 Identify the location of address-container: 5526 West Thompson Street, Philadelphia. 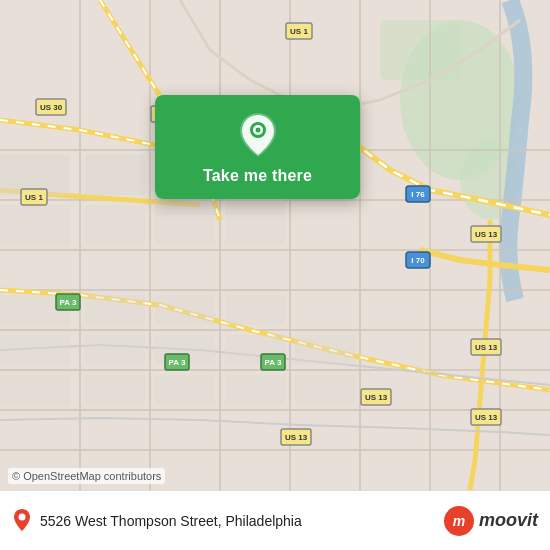
(222, 521).